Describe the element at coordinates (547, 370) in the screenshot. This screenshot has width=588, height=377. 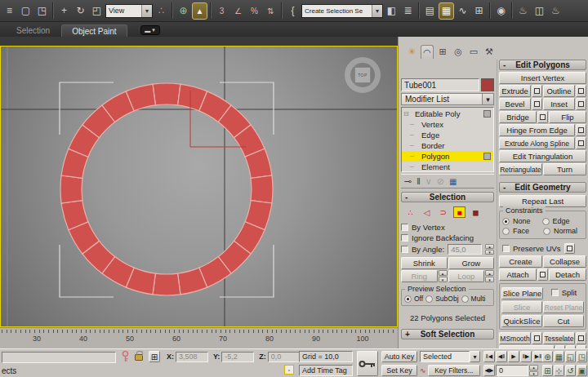
I see `zoom-region-icon: ⊞` at that location.